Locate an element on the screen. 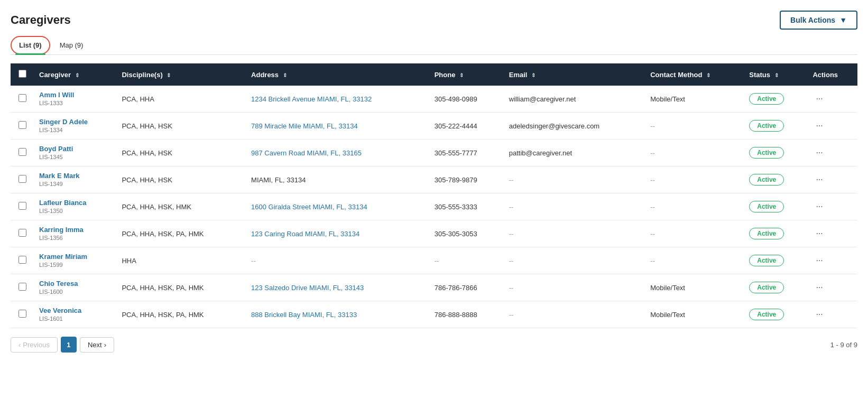  sort-icon-disciplines: ⇕ is located at coordinates (169, 75).